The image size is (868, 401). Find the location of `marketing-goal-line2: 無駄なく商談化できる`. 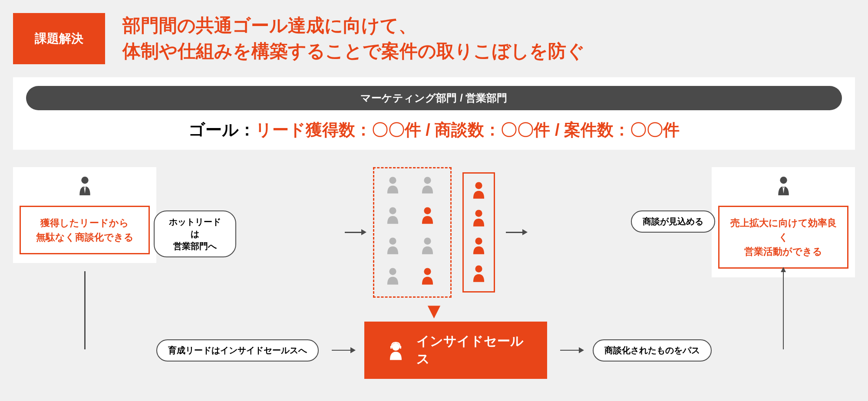

marketing-goal-line2: 無駄なく商談化できる is located at coordinates (85, 237).